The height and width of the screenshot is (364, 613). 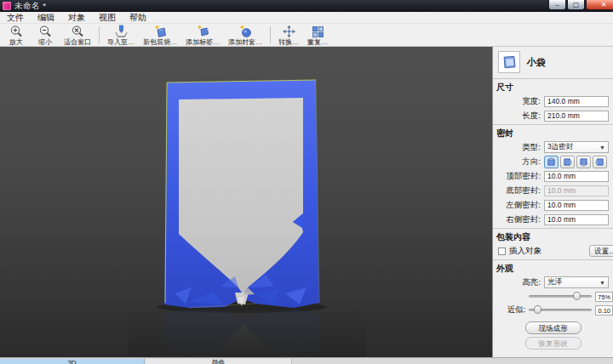 What do you see at coordinates (553, 328) in the screenshot?
I see `live-shaping-button: 现场成形` at bounding box center [553, 328].